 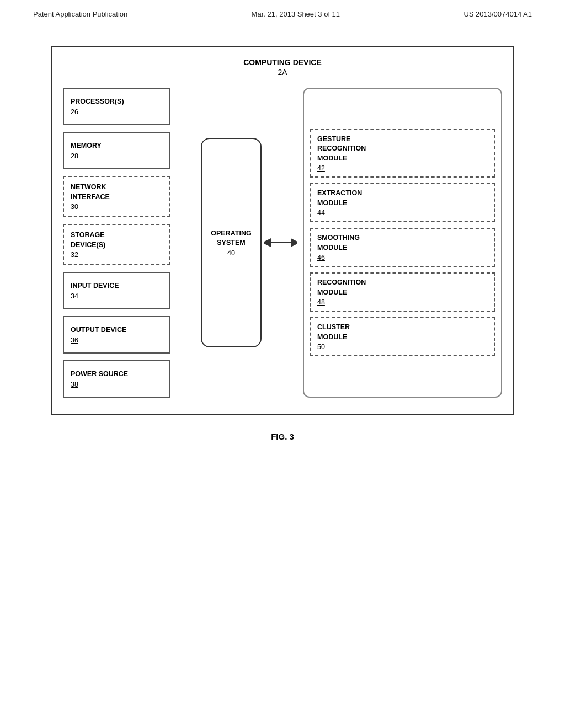 I want to click on component-box-38: POWER SOURCE38, so click(x=117, y=379).